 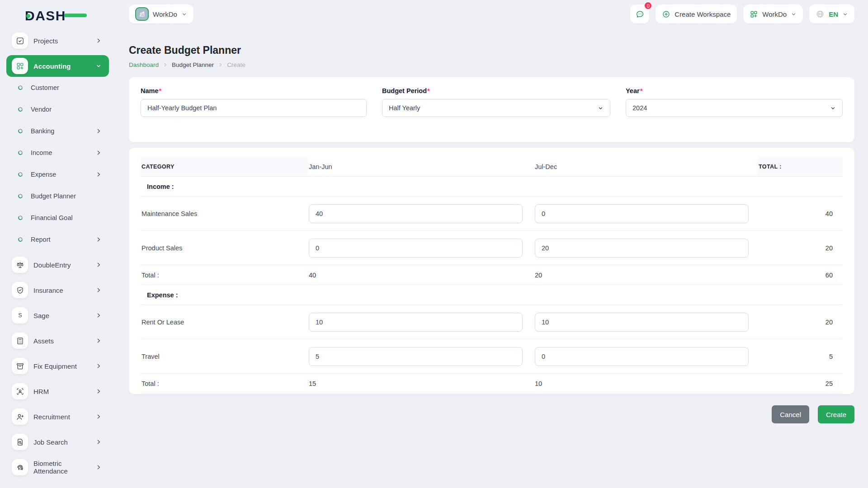 What do you see at coordinates (58, 244) in the screenshot?
I see `sidebar: DASH ProjectsAccountingCustomerVendorBan…` at bounding box center [58, 244].